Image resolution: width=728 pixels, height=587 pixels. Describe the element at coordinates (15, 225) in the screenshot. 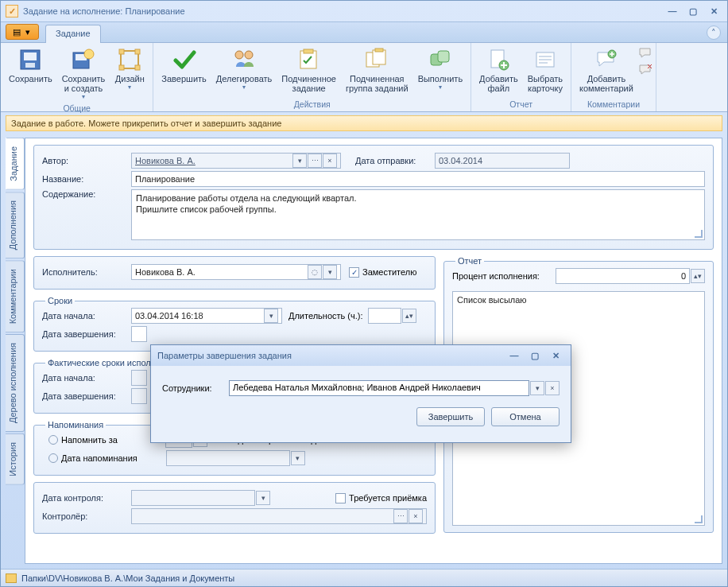

I see `sidetab-extra: Дополнения` at that location.